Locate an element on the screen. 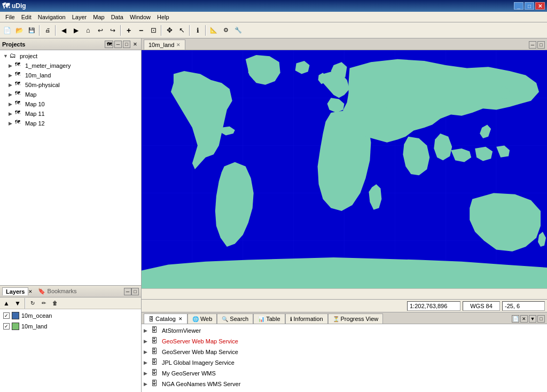  project-expand-arrow: ▼ is located at coordinates (6, 56).